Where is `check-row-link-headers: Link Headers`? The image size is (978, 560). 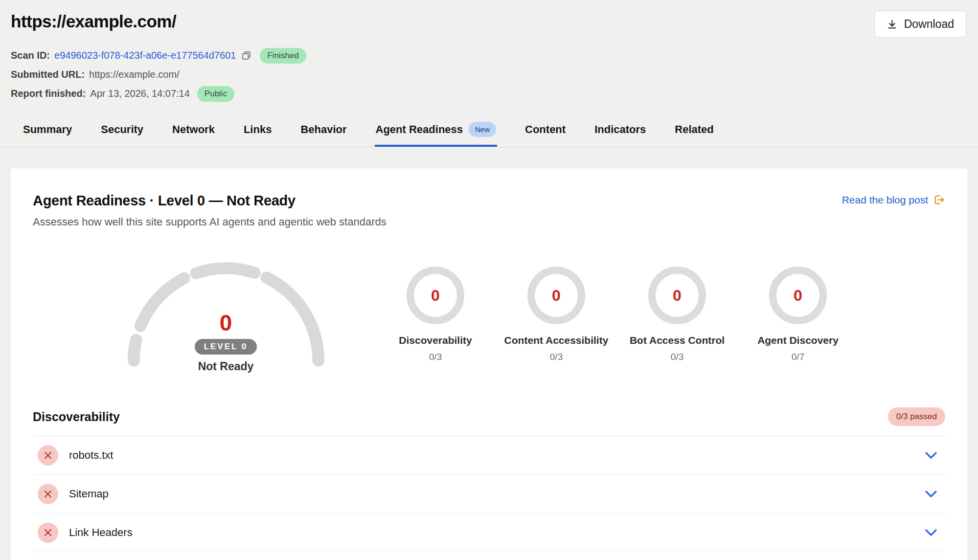
check-row-link-headers: Link Headers is located at coordinates (489, 533).